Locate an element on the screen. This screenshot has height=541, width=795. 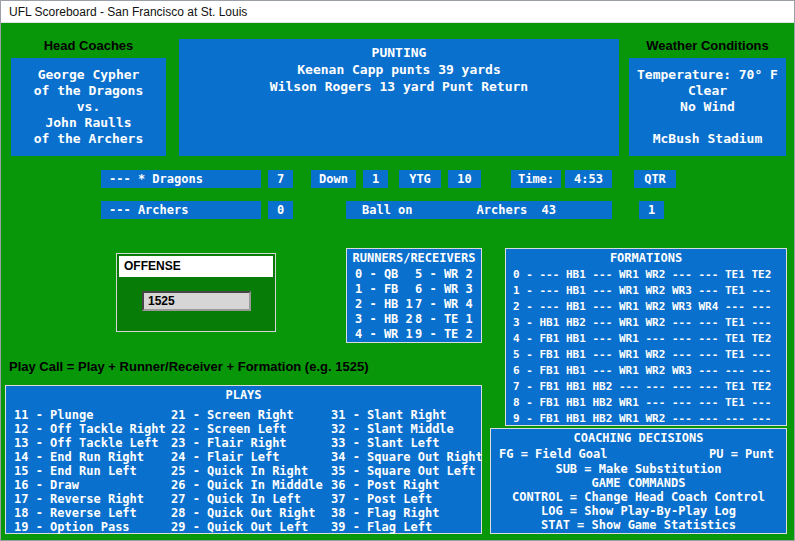
play-item: 11 - Plunge is located at coordinates (92, 415).